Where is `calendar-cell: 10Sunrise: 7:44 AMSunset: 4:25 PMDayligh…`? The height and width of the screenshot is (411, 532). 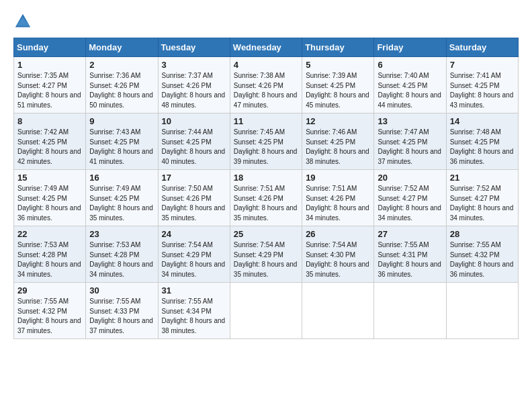 calendar-cell: 10Sunrise: 7:44 AMSunset: 4:25 PMDayligh… is located at coordinates (193, 142).